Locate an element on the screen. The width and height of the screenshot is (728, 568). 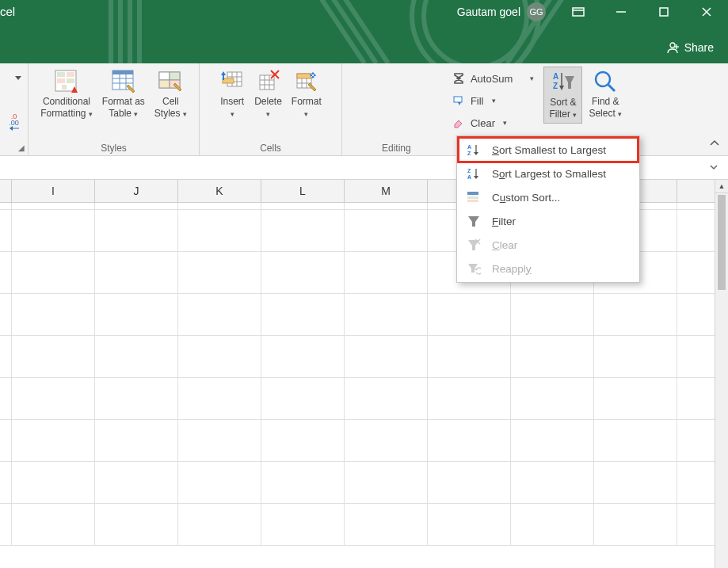
delete-label: Delete▾ is located at coordinates (268, 108).